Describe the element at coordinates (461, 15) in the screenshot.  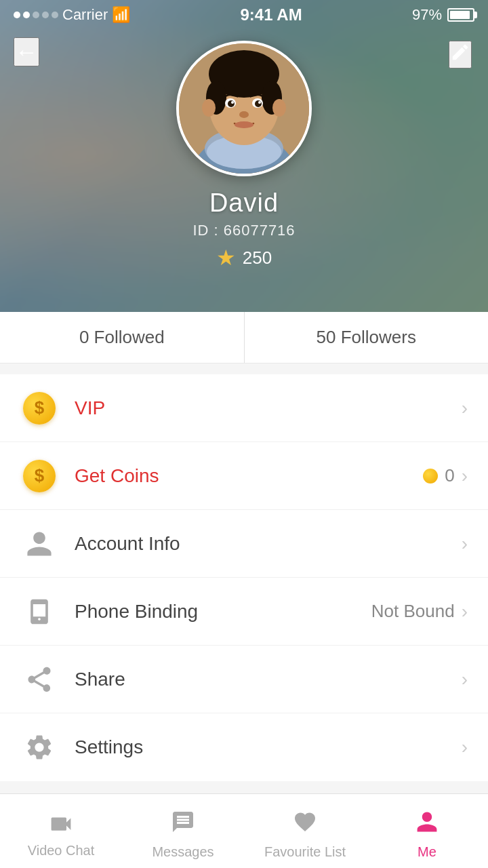
I see `battery-icon` at that location.